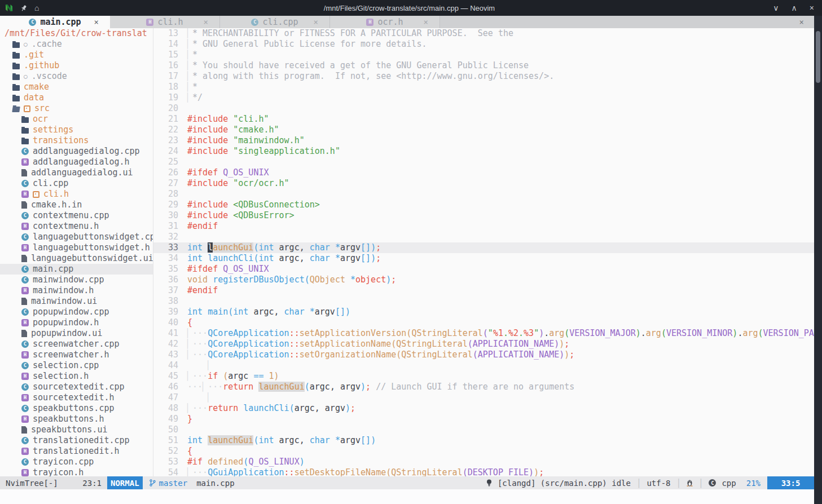  Describe the element at coordinates (275, 22) in the screenshot. I see `tab-cli.cpp: Ccli.cpp×` at that location.